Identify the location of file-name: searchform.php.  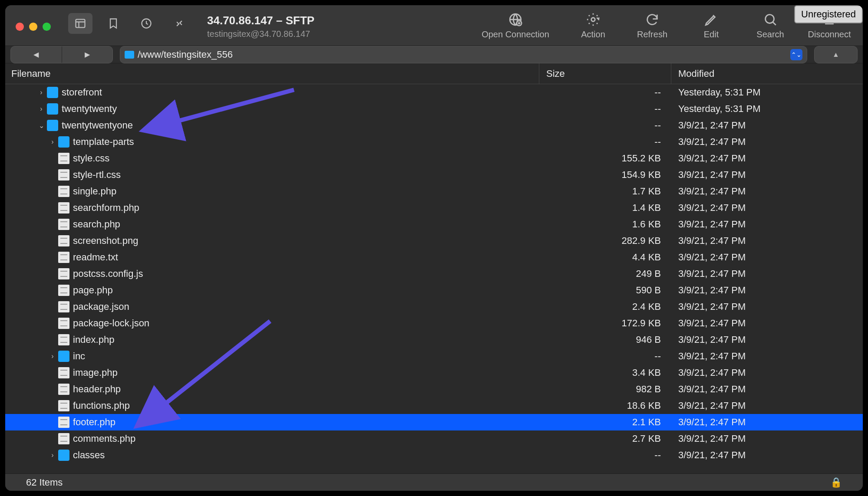
(106, 208).